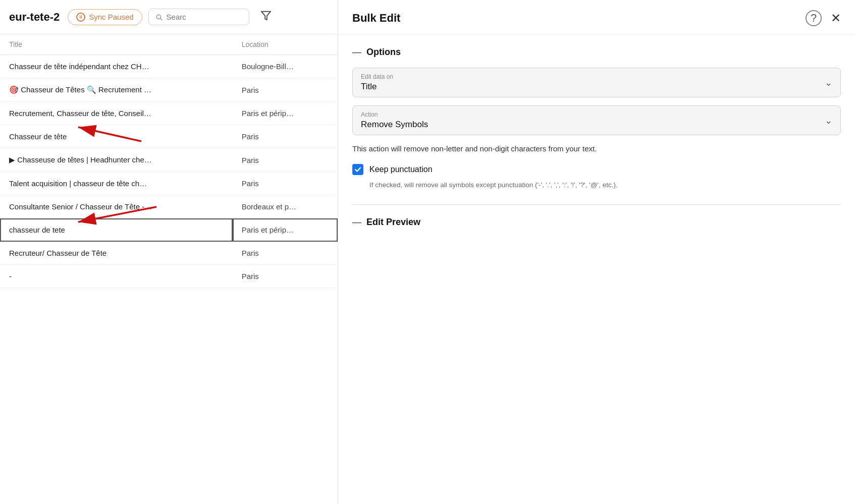 This screenshot has width=855, height=504. What do you see at coordinates (116, 90) in the screenshot?
I see `table-cell-title: 🎯 Chasseur de Têtes 🔍 Recrutement …` at bounding box center [116, 90].